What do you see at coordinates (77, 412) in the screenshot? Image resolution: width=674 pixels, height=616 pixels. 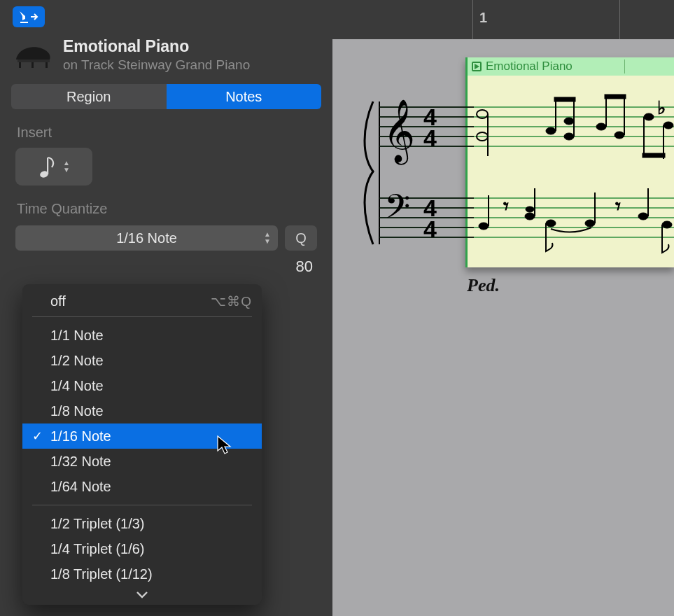 I see `dropdown-item-label: 1/8 Note` at bounding box center [77, 412].